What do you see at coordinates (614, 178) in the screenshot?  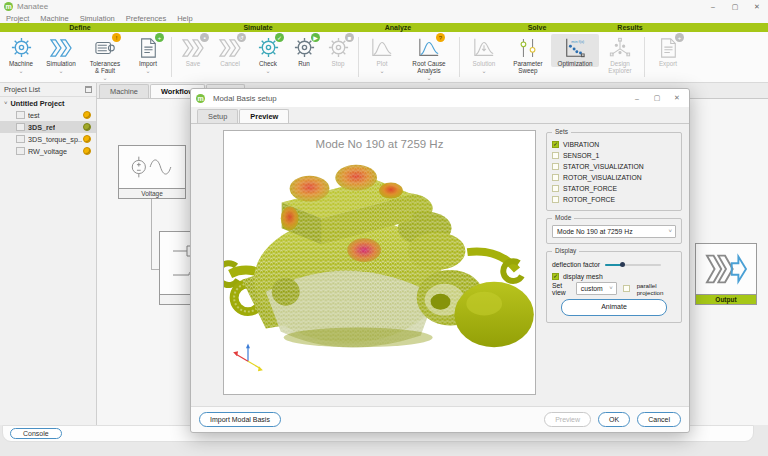 I see `checkbox-rotor-visualization: ROTOR_VISUALIZATION` at bounding box center [614, 178].